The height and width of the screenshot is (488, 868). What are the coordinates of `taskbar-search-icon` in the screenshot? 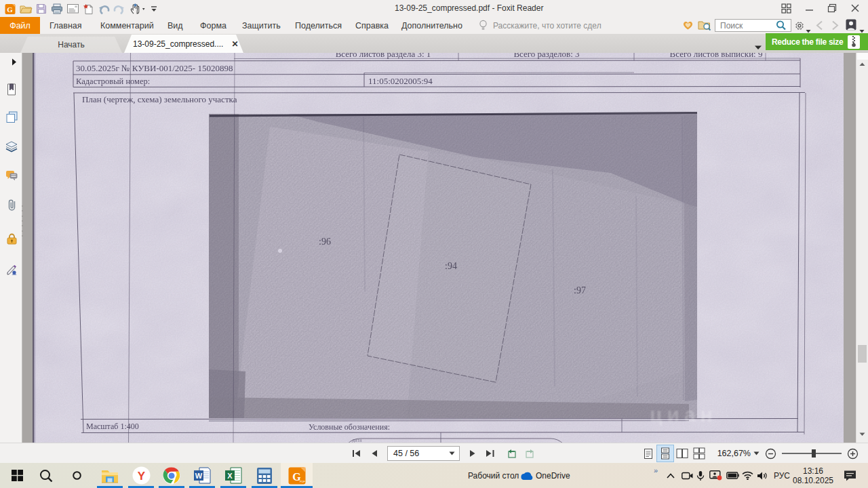 It's located at (46, 476).